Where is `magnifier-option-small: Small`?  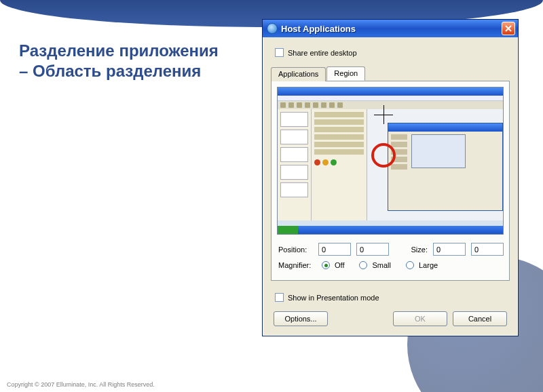 magnifier-option-small: Small is located at coordinates (375, 265).